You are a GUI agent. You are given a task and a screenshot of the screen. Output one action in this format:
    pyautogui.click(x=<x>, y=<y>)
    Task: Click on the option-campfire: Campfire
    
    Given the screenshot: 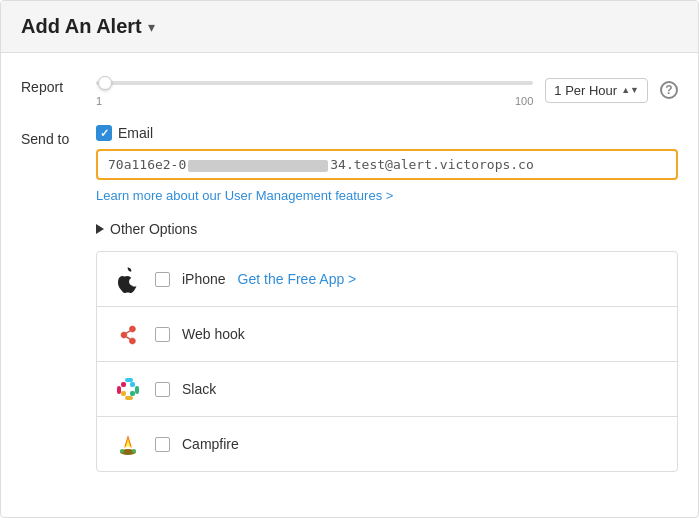 What is the action you would take?
    pyautogui.click(x=387, y=444)
    